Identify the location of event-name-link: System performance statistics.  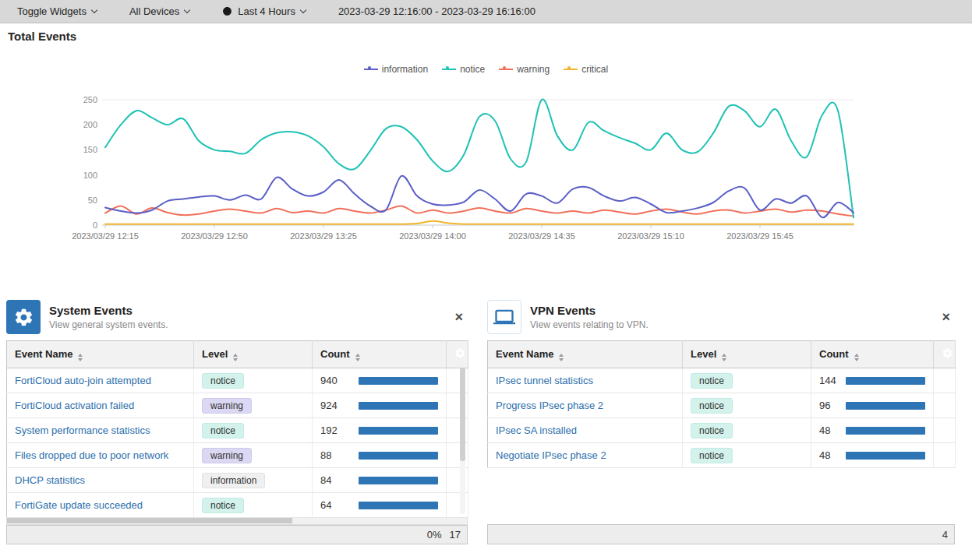
(83, 430).